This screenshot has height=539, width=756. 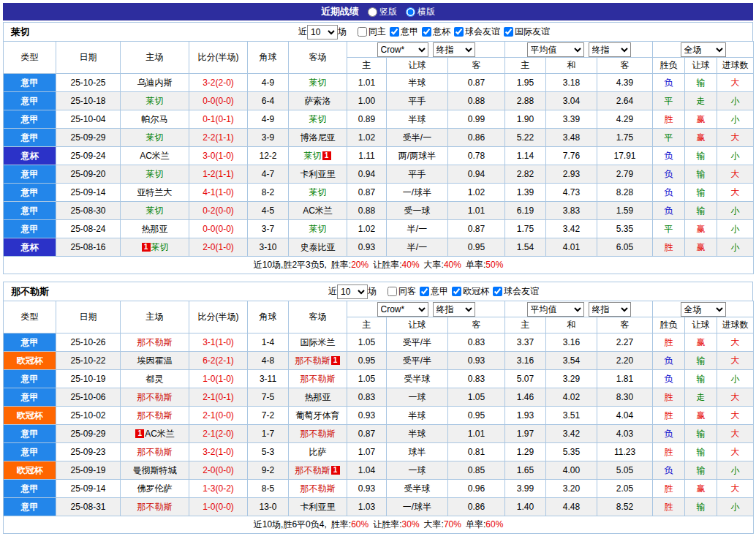 I want to click on match-row: 欧冠杯25-10-22埃因霍温6-2(2-1)4-8那不勒斯10.95受平/半0…, so click(x=379, y=361).